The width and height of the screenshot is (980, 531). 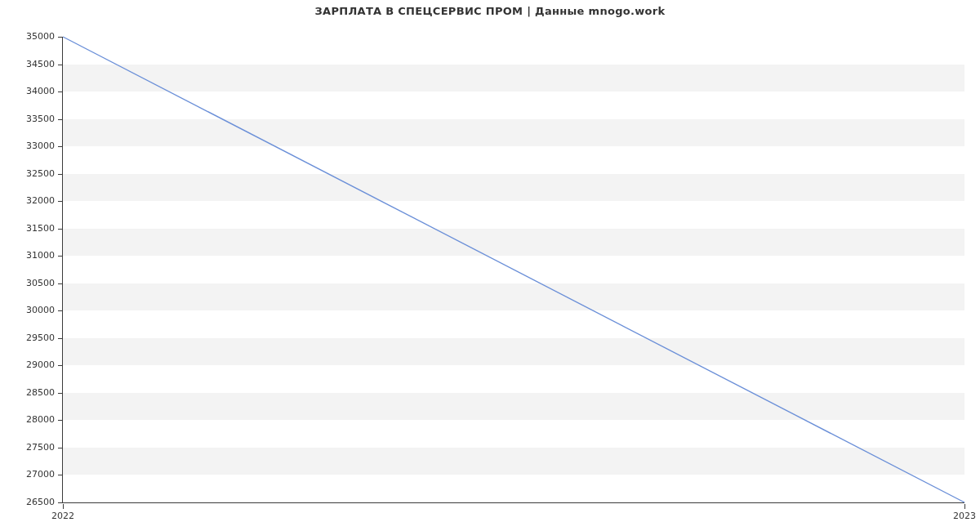 I want to click on y-tick-label: 33500, so click(x=41, y=119).